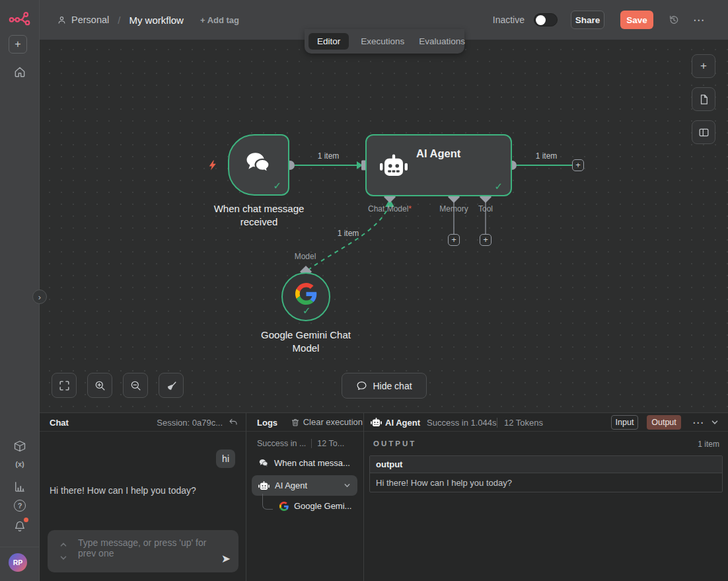 Image resolution: width=728 pixels, height=581 pixels. What do you see at coordinates (382, 41) in the screenshot?
I see `tab-executions: Executions` at bounding box center [382, 41].